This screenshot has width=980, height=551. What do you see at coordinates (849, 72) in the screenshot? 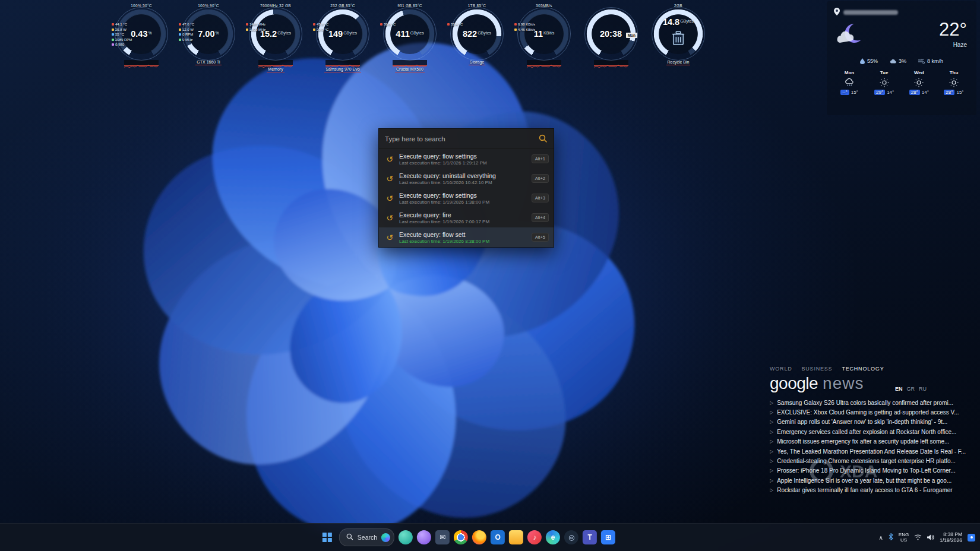
I see `forecast-day-label: Mon` at bounding box center [849, 72].